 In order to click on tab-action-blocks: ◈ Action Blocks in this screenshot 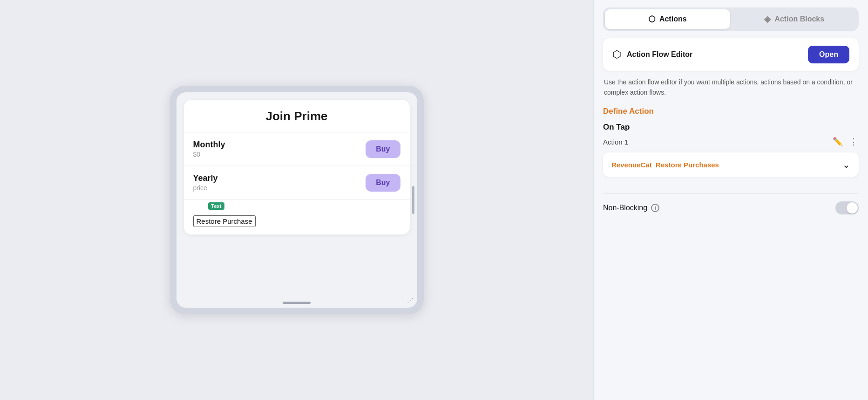, I will do `click(794, 19)`.